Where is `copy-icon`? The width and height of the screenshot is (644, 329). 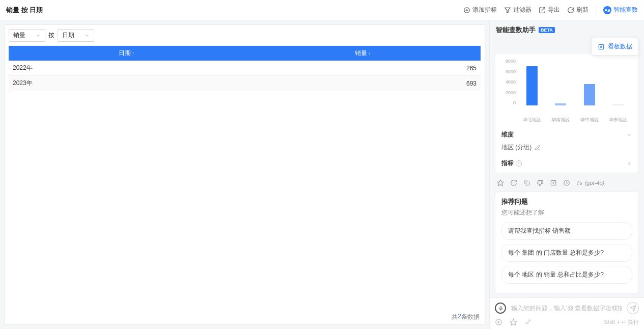
copy-icon is located at coordinates (527, 183).